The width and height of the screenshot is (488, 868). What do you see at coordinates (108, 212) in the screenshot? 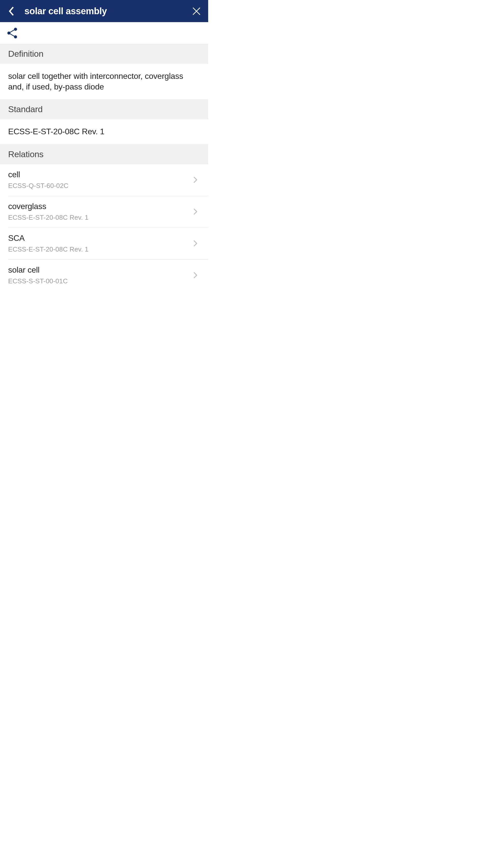
I see `relation-item: coverglass ECSS-E-ST-20-08C Rev. 1` at bounding box center [108, 212].